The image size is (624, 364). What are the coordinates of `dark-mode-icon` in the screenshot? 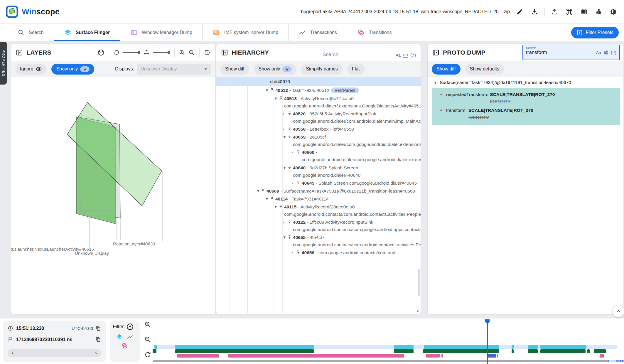 It's located at (613, 12).